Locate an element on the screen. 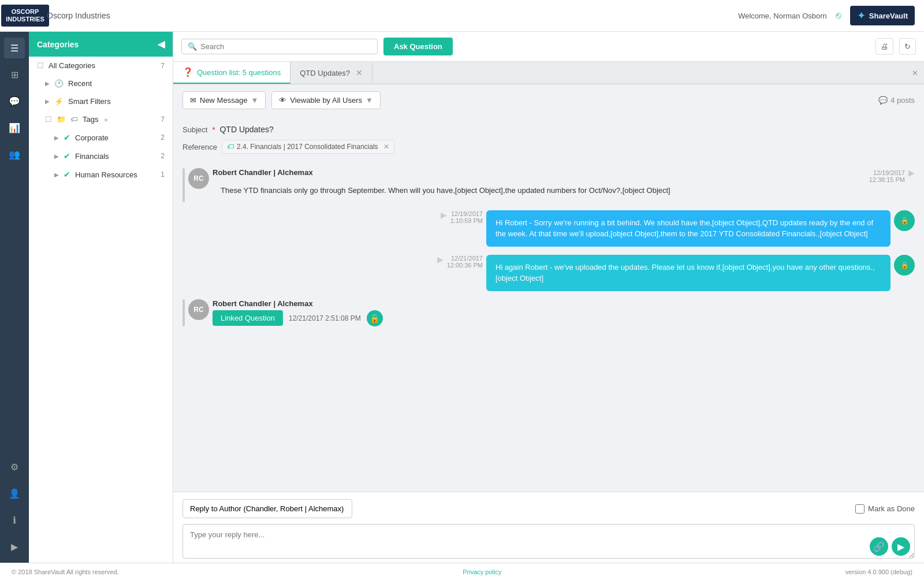 This screenshot has height=580, width=924. linked-question-row: Linked Question 12/21/2017 2:51:08 PM 🔒 is located at coordinates (564, 318).